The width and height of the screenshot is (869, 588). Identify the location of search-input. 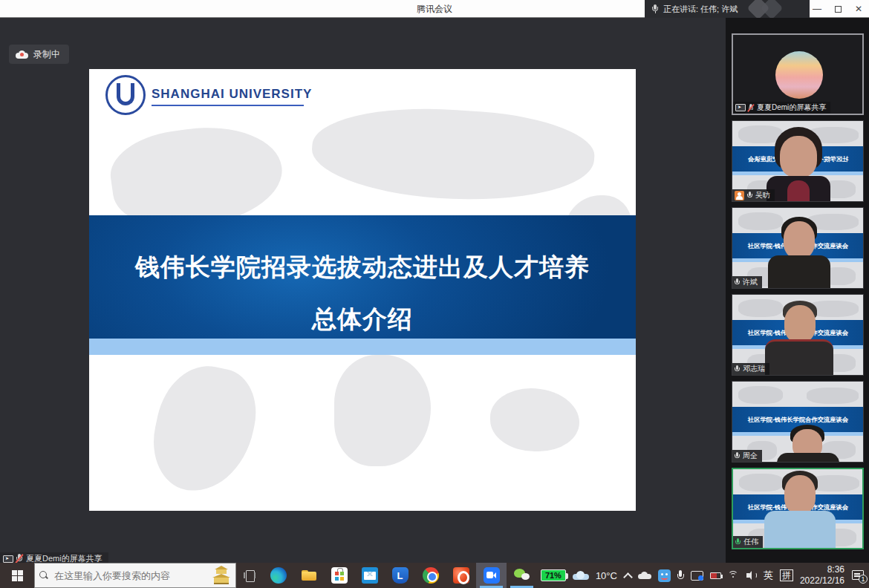
(125, 576).